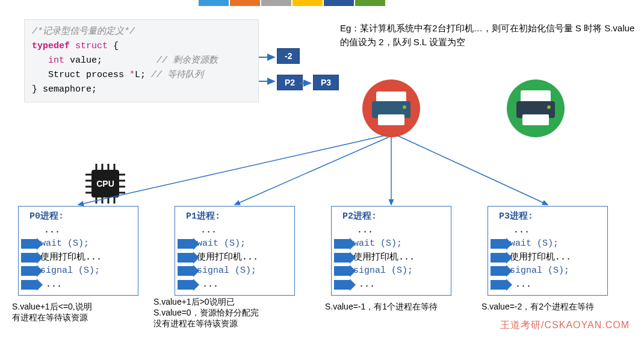 The width and height of the screenshot is (644, 339). Describe the element at coordinates (326, 82) in the screenshot. I see `queue-p3-box: P3` at that location.